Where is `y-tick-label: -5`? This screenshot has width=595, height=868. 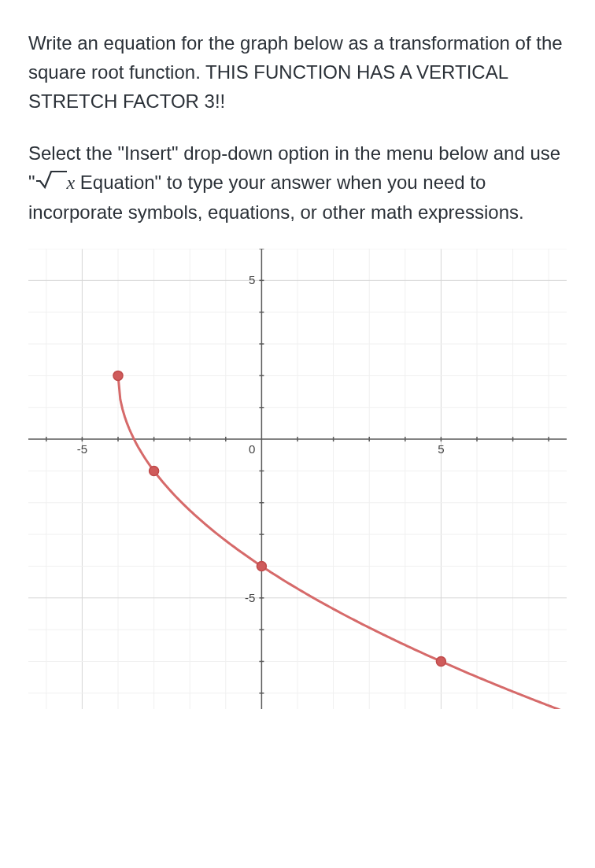 y-tick-label: -5 is located at coordinates (250, 598).